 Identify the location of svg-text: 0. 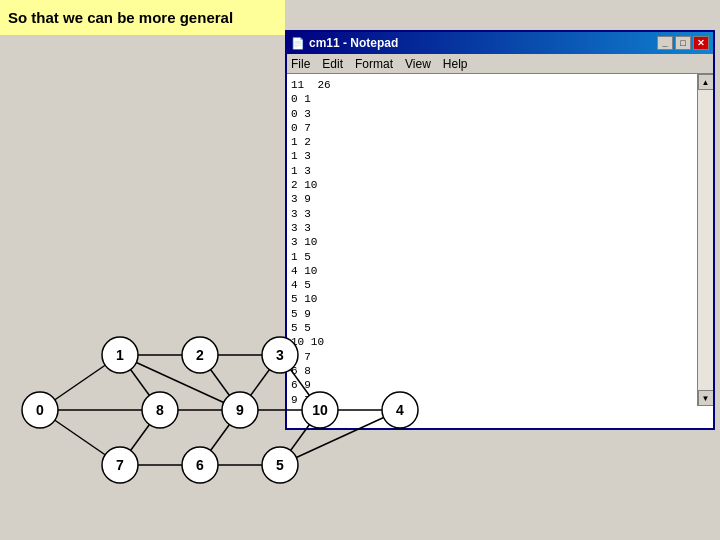
(40, 410).